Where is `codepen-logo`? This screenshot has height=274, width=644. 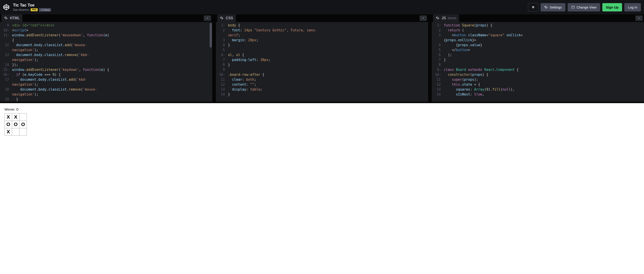
codepen-logo is located at coordinates (6, 7).